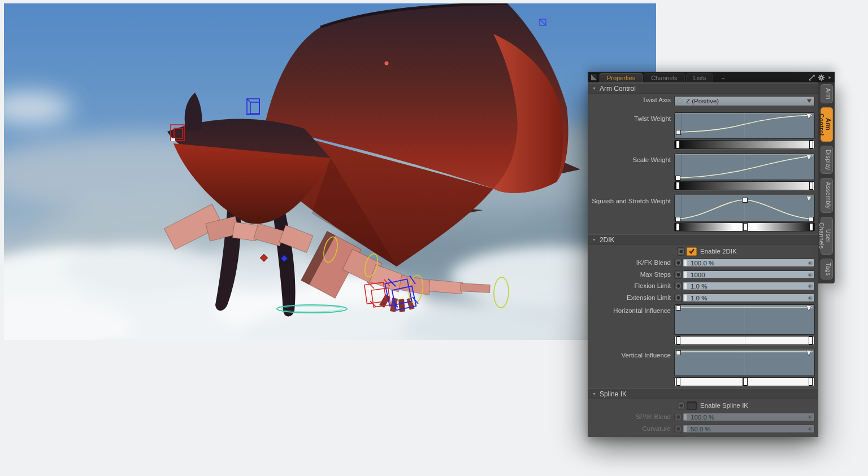 The image size is (868, 476). Describe the element at coordinates (826, 183) in the screenshot. I see `side-tab-strip: Arm Arm Control Display Assembly User Ch…` at that location.